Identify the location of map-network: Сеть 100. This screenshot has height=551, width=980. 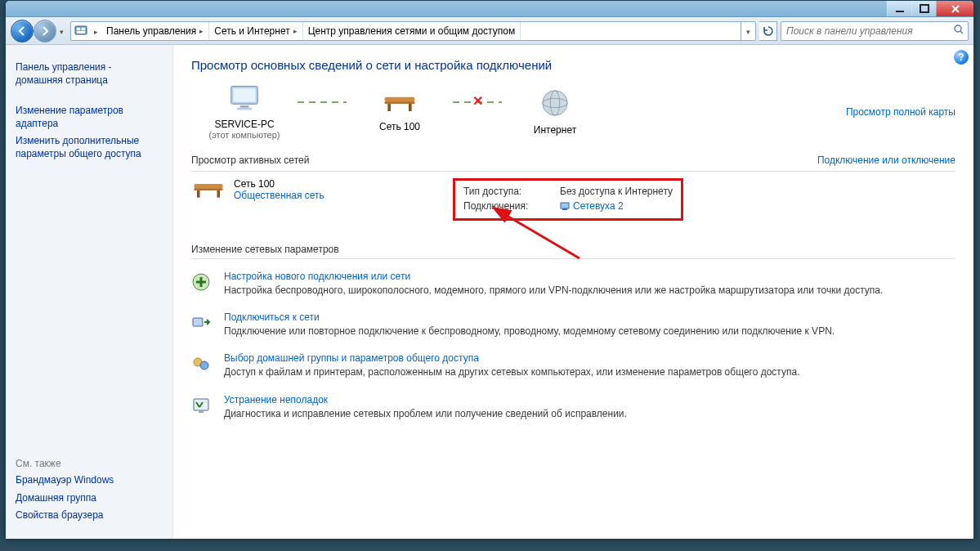
(400, 111).